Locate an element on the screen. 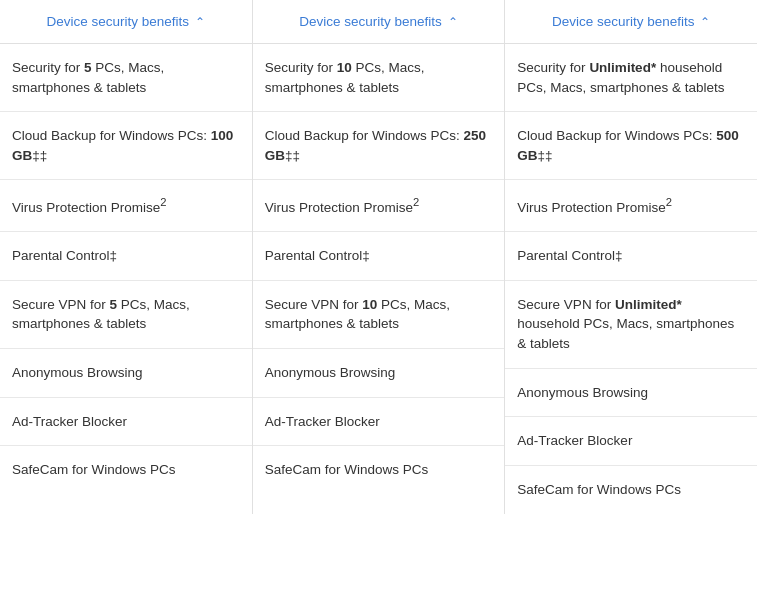  feature-item-4: Secure VPN for 10 PCs, Macs, smartphones… is located at coordinates (379, 315).